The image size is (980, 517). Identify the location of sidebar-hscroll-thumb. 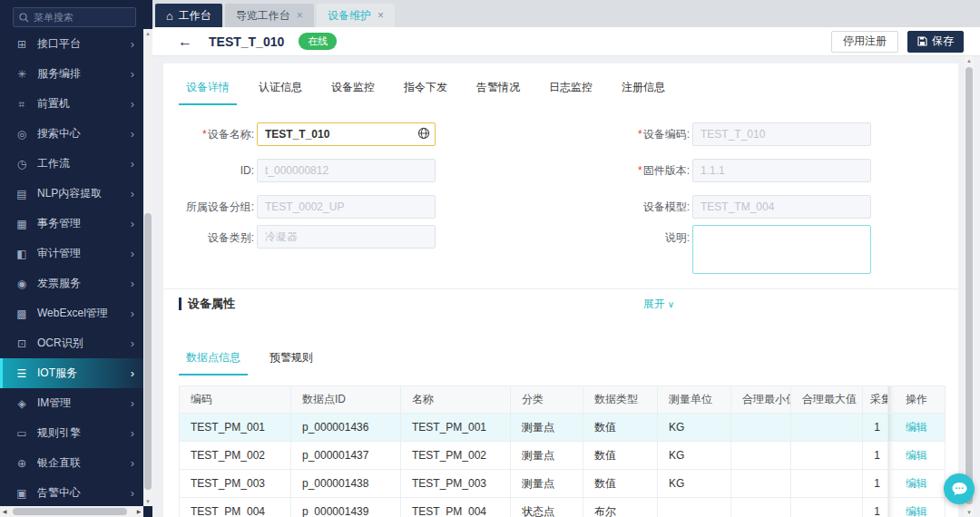
(70, 512).